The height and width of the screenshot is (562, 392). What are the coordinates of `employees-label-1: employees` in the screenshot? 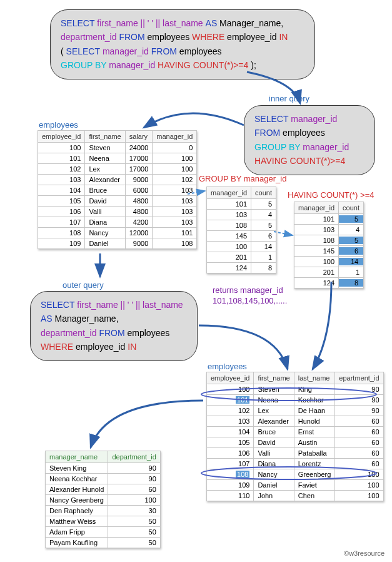 It's located at (59, 125).